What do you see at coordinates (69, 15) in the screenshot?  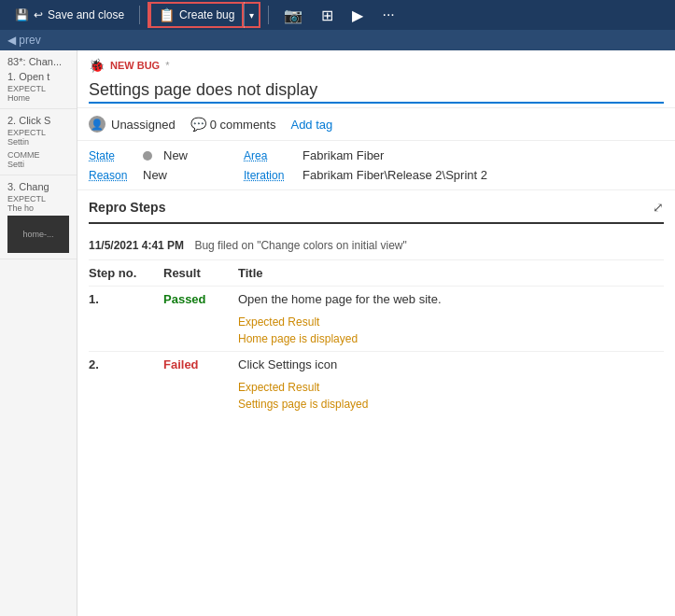 I see `save-close-button: 💾 ↩ Save and close` at bounding box center [69, 15].